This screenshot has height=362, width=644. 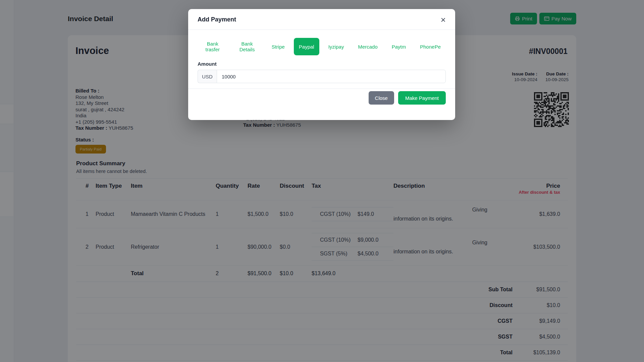 What do you see at coordinates (213, 47) in the screenshot?
I see `tab-bank-transfer: Bank trasfer` at bounding box center [213, 47].